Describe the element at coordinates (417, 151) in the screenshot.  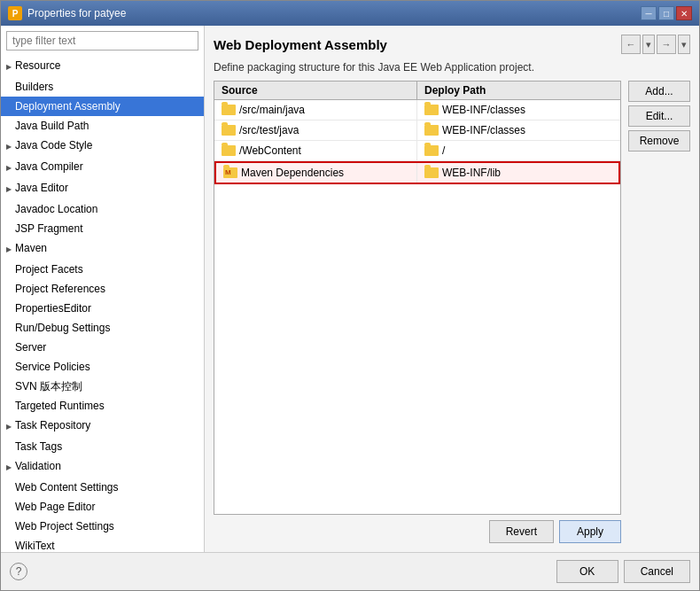
I see `table-row: /WebContent/` at that location.